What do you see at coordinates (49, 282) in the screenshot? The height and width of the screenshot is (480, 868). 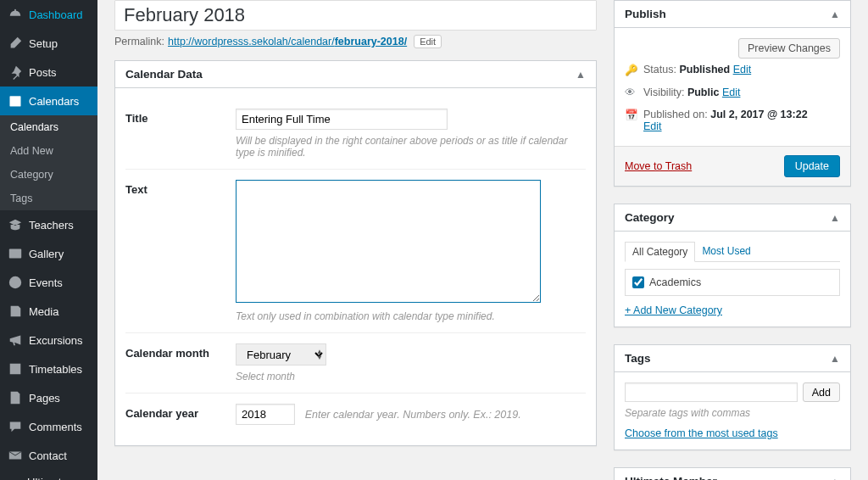 I see `sidebar-item-events: Events` at bounding box center [49, 282].